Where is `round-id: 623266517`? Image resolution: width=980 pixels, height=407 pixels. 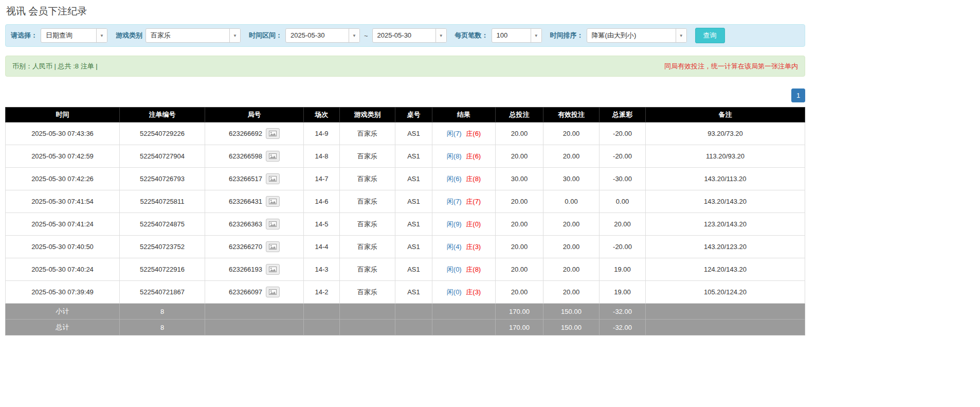
round-id: 623266517 is located at coordinates (246, 179).